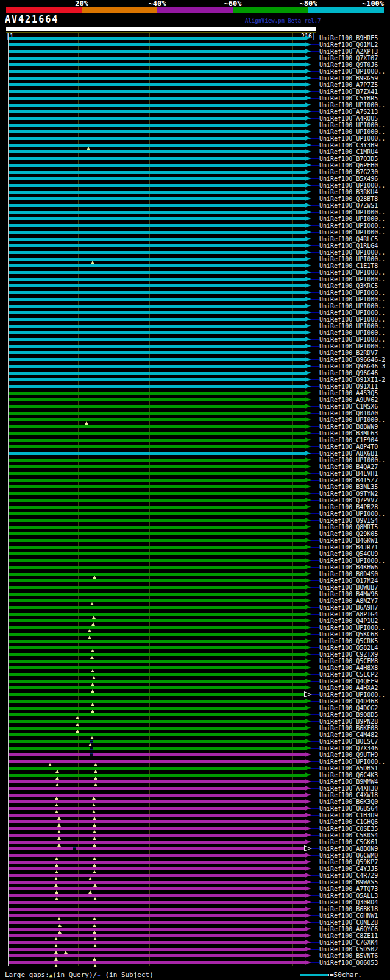  Describe the element at coordinates (349, 943) in the screenshot. I see `hit-label: UniRef100_C7GXK4` at that location.